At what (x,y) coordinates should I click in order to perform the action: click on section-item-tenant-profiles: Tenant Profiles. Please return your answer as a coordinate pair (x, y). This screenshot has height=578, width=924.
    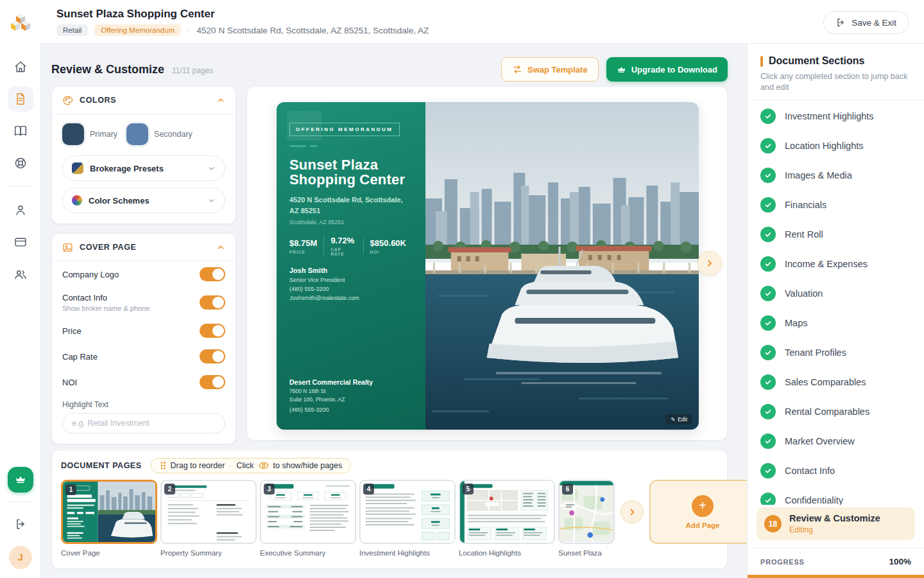
    Looking at the image, I should click on (835, 353).